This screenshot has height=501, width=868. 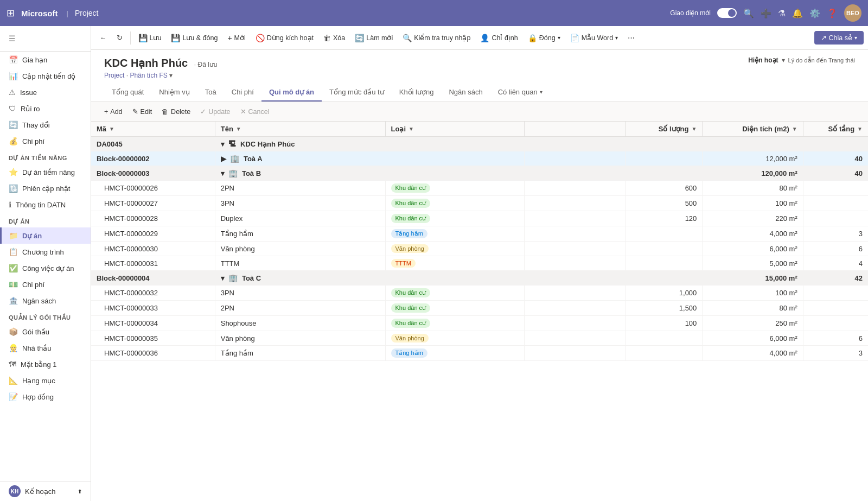 I want to click on filter-st-icon: ▼, so click(x=860, y=129).